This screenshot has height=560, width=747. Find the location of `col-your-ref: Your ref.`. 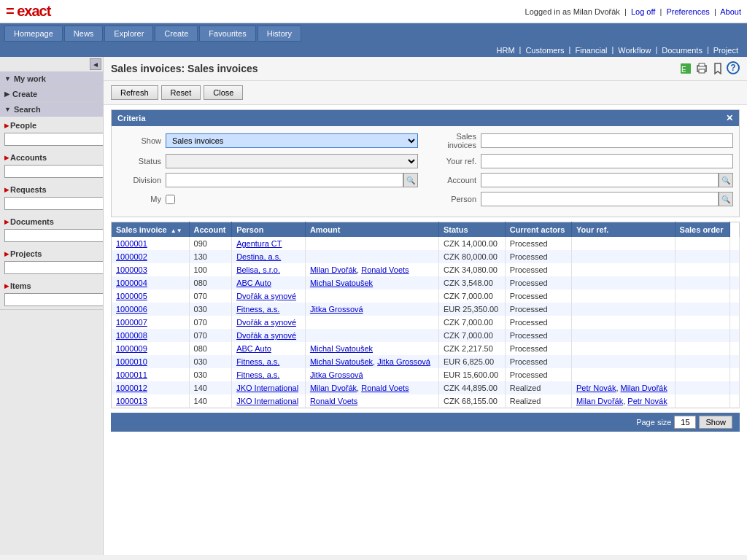

col-your-ref: Your ref. is located at coordinates (623, 230).